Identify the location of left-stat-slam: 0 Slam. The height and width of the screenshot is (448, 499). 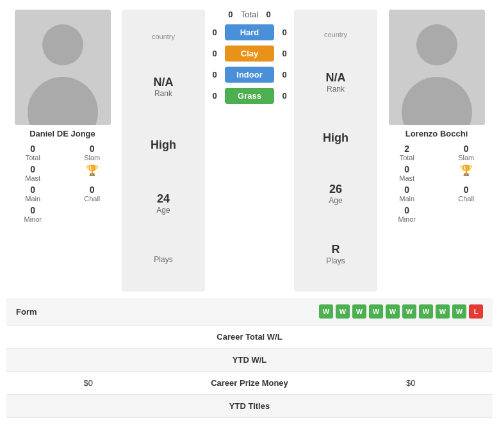
(92, 153).